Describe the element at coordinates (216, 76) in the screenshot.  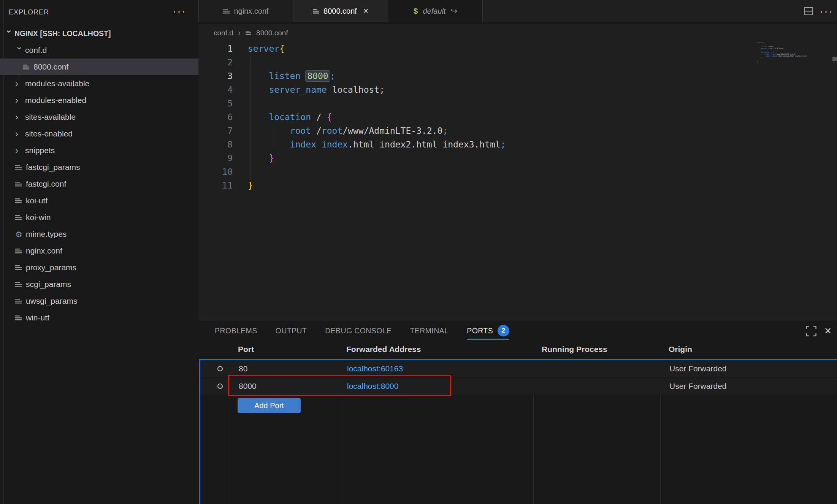
I see `line-number: 3` at that location.